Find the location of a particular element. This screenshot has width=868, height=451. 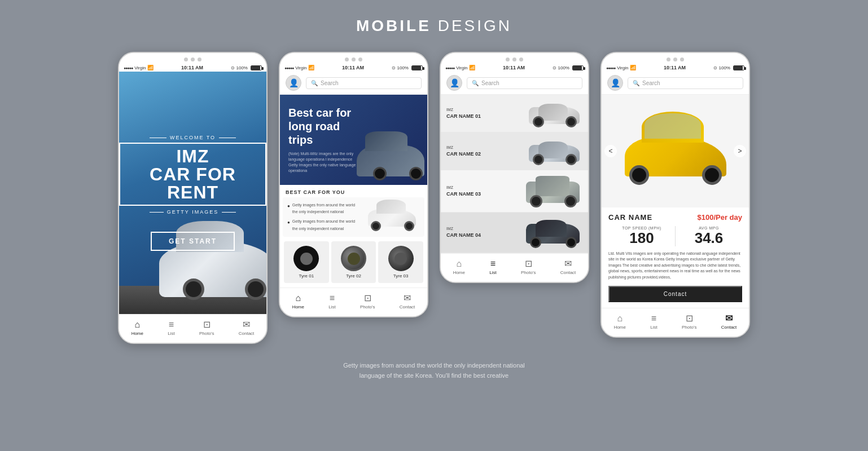

phone3-status-bar: ●●●●● Virgin 📶 10:11 AM ⊙ 100% is located at coordinates (515, 68).